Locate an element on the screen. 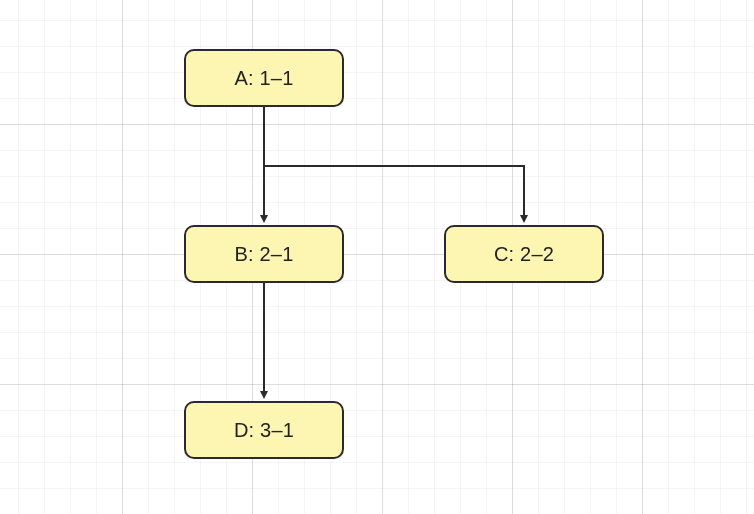 The image size is (754, 514). node-d-label: D: 3–1 is located at coordinates (264, 430).